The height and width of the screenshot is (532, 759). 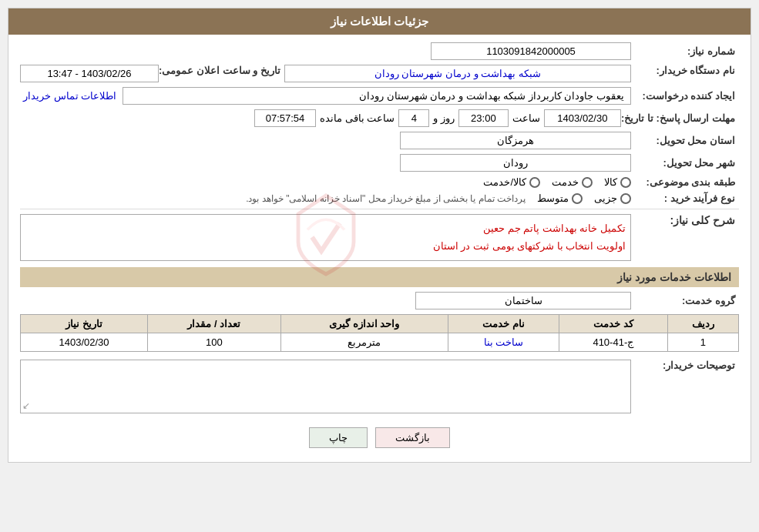 I want to click on col-rownum: ردیف, so click(x=703, y=323).